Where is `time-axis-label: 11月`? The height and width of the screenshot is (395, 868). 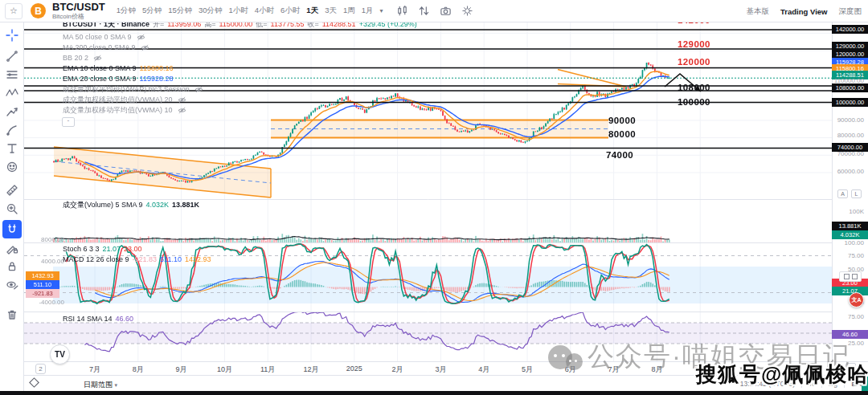
time-axis-label: 11月 is located at coordinates (268, 369).